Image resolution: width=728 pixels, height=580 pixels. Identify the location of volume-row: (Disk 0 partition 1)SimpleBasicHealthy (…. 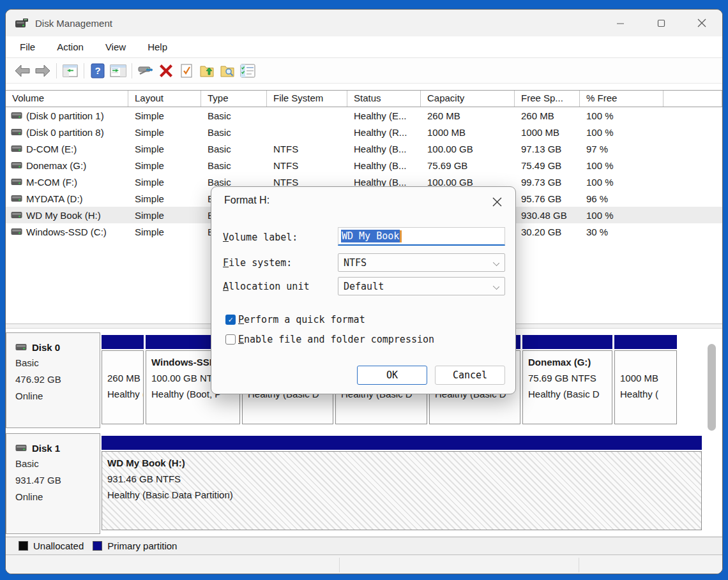
(364, 115).